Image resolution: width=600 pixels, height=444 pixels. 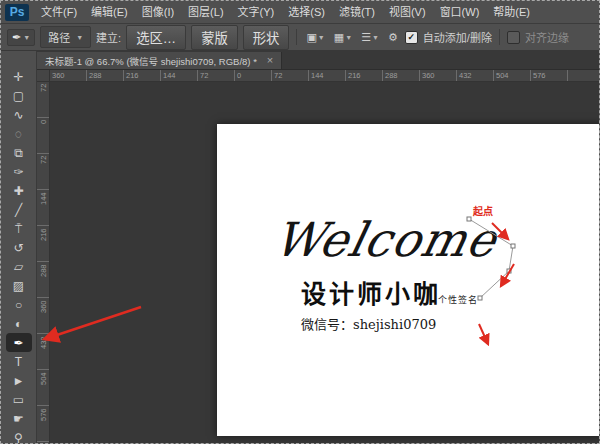 What do you see at coordinates (357, 12) in the screenshot?
I see `menu-item: 滤镜(T)` at bounding box center [357, 12].